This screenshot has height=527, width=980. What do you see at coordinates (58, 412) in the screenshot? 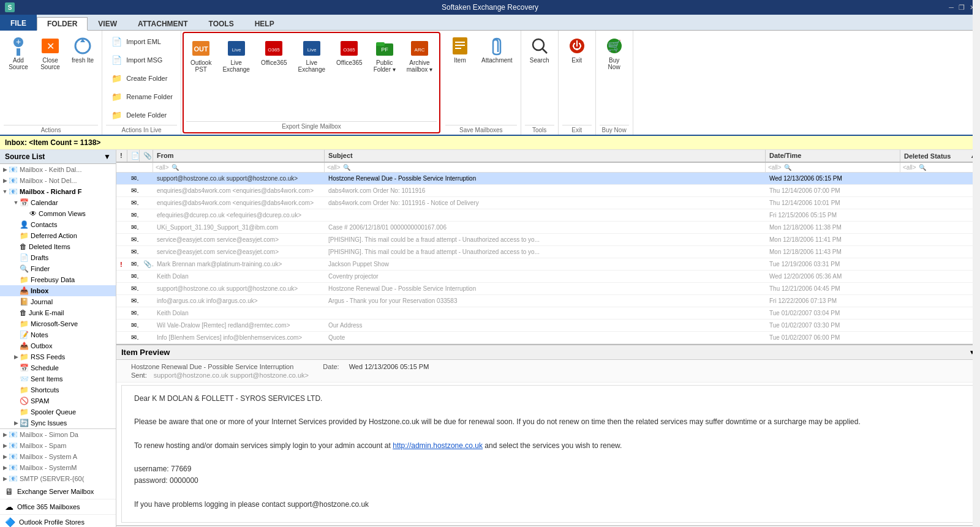
I see `spooler-folder: 📁 Spooler Queue` at bounding box center [58, 412].